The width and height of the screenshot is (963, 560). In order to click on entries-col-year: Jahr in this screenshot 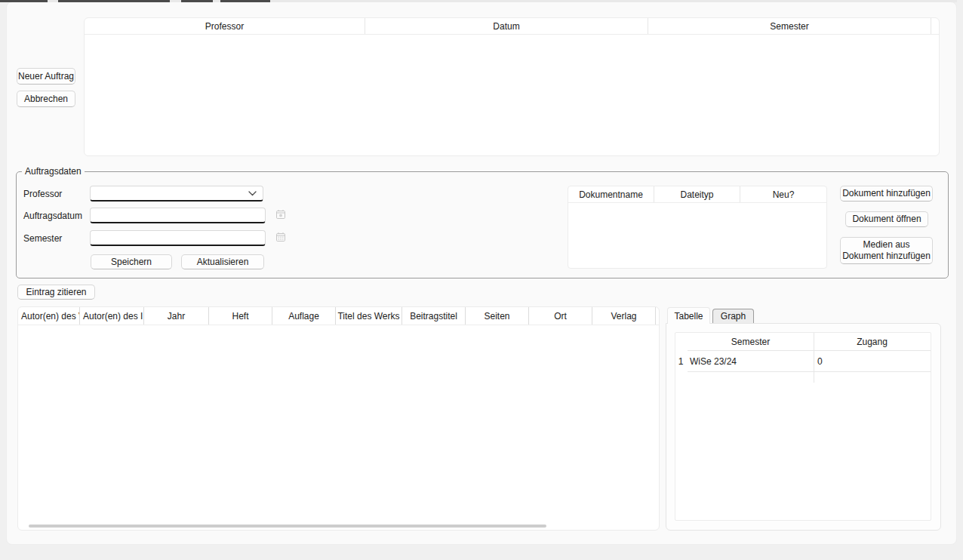, I will do `click(177, 315)`.